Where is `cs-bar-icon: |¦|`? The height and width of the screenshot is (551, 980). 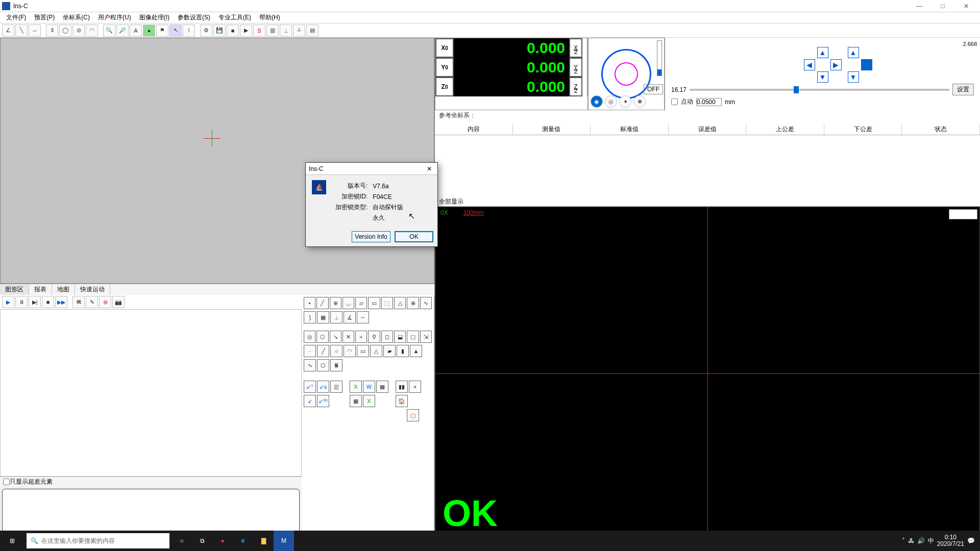 cs-bar-icon: |¦| is located at coordinates (336, 387).